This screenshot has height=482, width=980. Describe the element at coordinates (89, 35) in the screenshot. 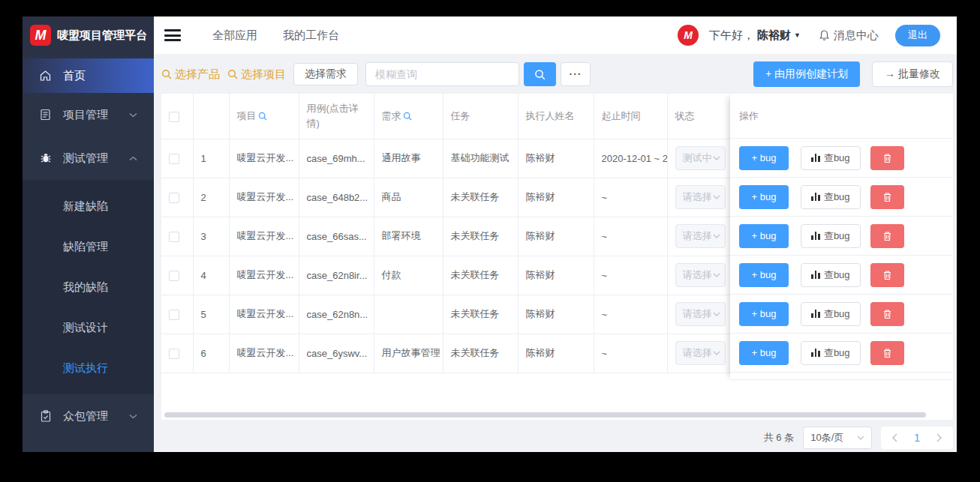

I see `logo-area: M 唛盟项目管理平台` at that location.